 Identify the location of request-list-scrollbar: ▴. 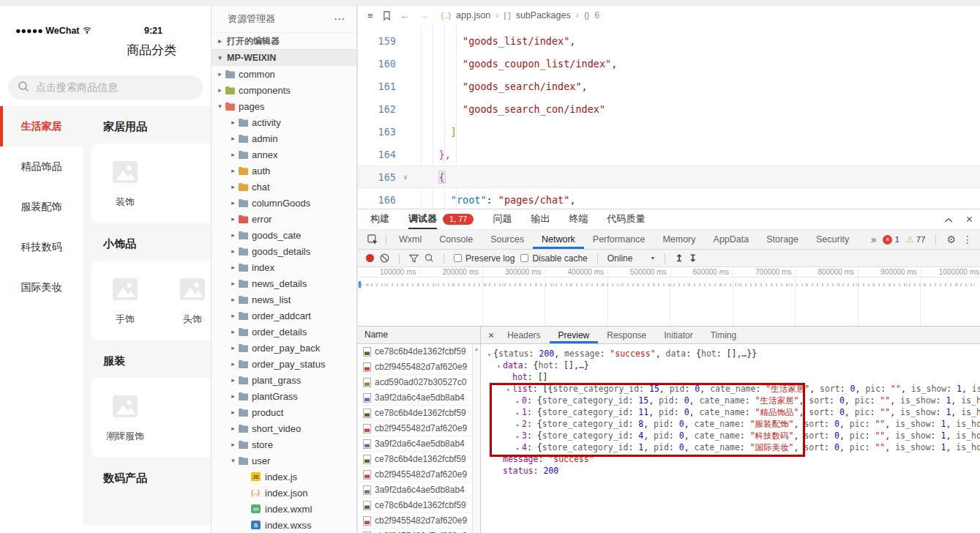
(476, 439).